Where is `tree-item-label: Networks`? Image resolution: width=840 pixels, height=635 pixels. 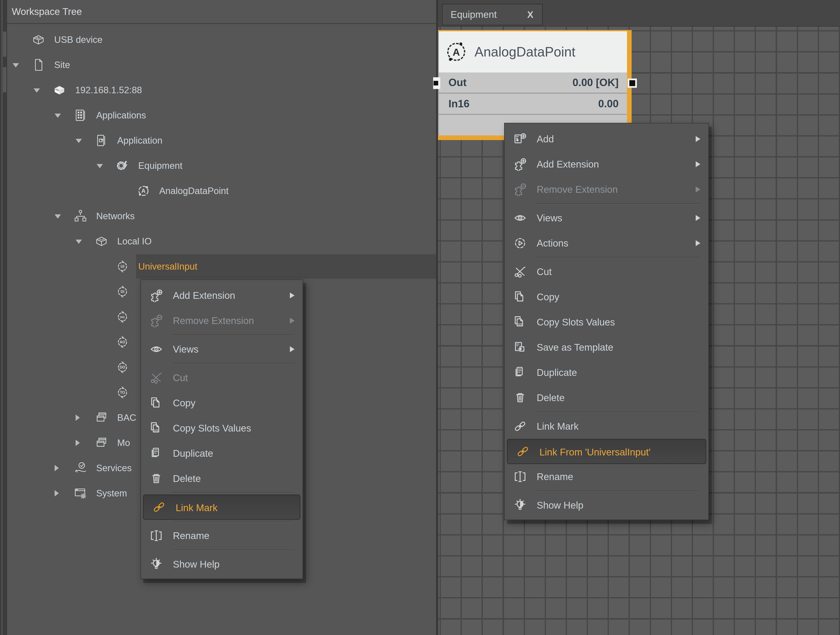
tree-item-label: Networks is located at coordinates (115, 216).